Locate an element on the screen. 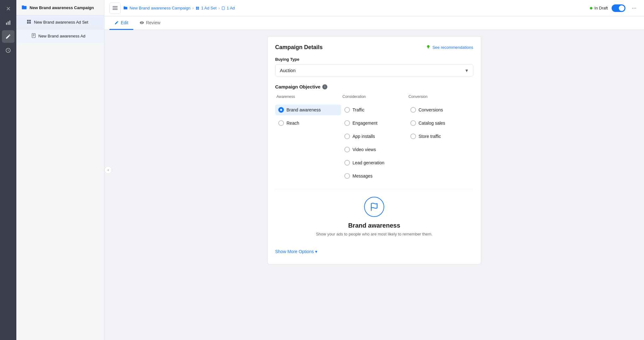 The height and width of the screenshot is (340, 644). objective-video-views: Video views is located at coordinates (374, 150).